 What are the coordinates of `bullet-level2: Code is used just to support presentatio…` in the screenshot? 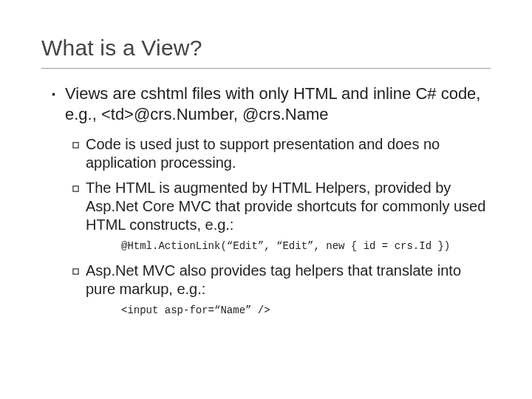 It's located at (288, 154).